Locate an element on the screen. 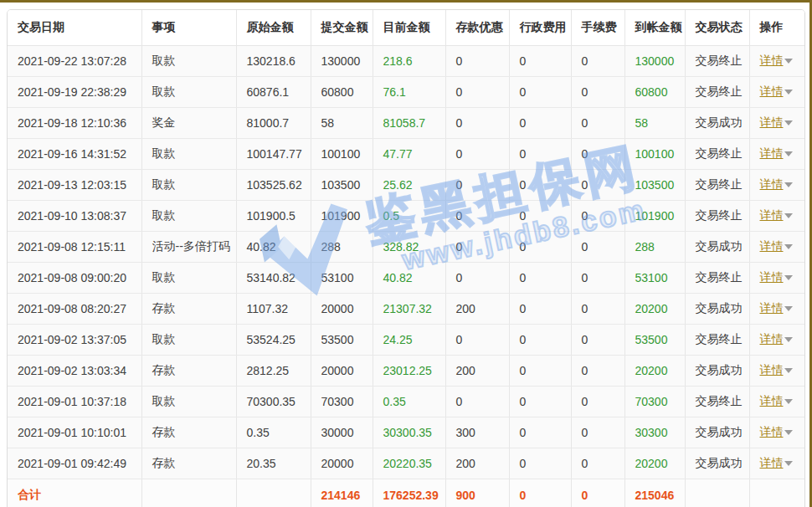 This screenshot has height=507, width=812. cell-submitted: 58 is located at coordinates (342, 124).